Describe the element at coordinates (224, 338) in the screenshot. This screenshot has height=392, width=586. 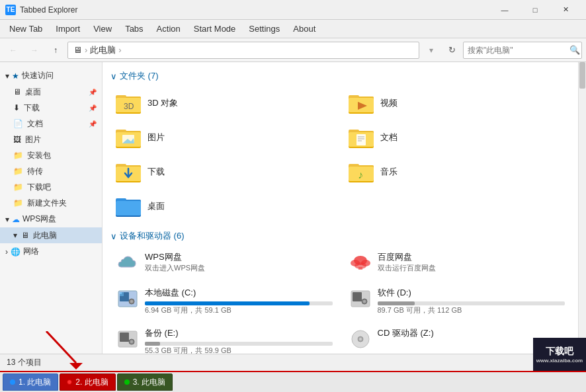
I see `drive-item-e: 备份 (E:) 55.3 GB 可用，共 59.9 GB` at that location.